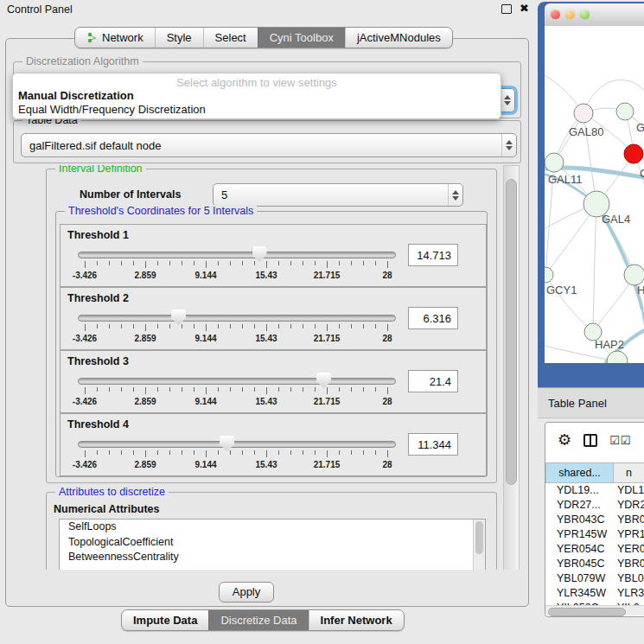  What do you see at coordinates (433, 444) in the screenshot?
I see `threshold-4-value-field: 11.344` at bounding box center [433, 444].